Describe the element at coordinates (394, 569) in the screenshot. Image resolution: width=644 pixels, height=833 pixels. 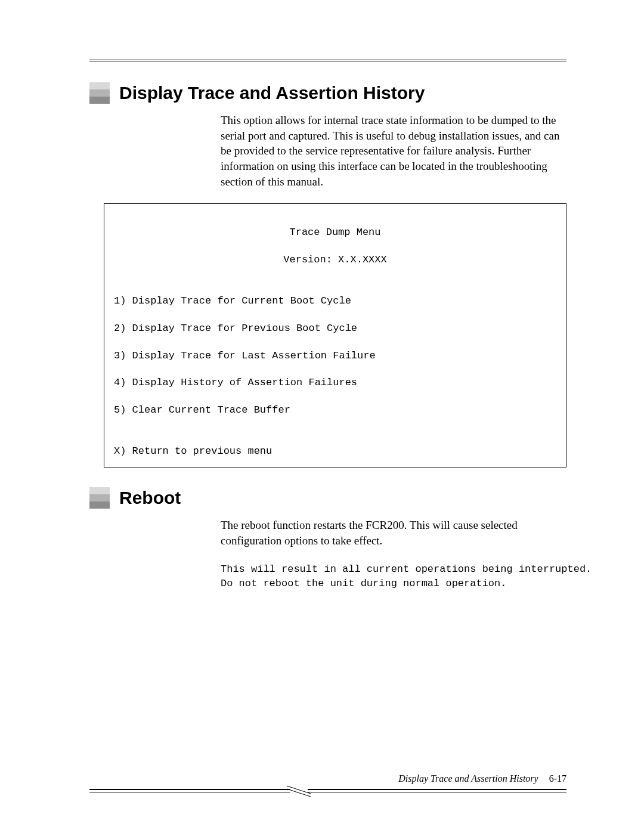
I see `warning-line: This will result in all current operatio…` at that location.